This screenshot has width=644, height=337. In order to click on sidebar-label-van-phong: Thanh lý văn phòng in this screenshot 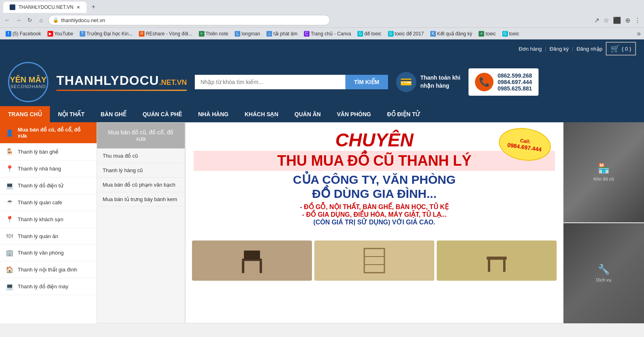, I will do `click(41, 253)`.